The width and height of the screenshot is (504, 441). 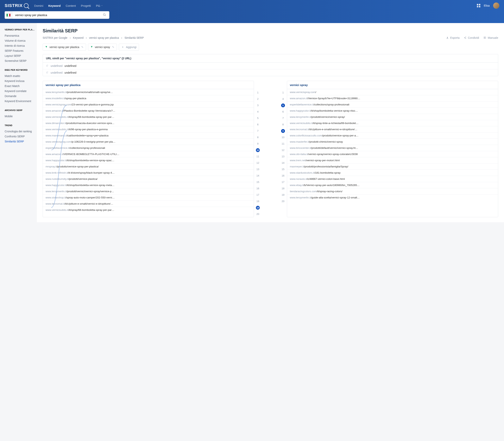 What do you see at coordinates (21, 41) in the screenshot?
I see `sidebar-item: Volume di ricerca` at bounding box center [21, 41].